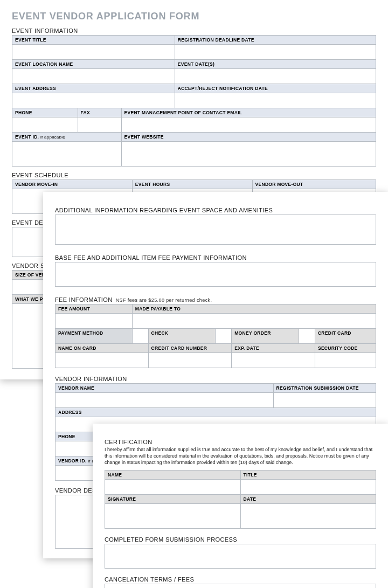 This screenshot has height=588, width=388. I want to click on input-additional-info, so click(216, 230).